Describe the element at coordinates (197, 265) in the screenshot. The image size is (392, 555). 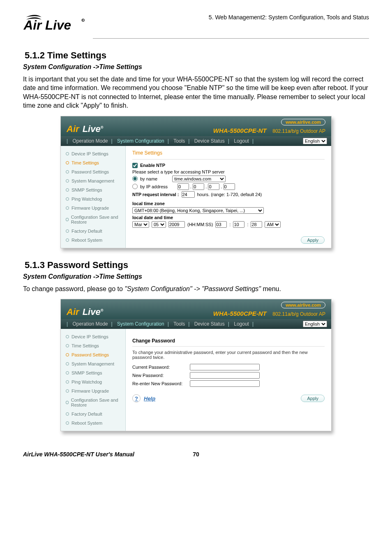
I see `section-5-1-3-heading: 5.1.3 Password Settings` at that location.